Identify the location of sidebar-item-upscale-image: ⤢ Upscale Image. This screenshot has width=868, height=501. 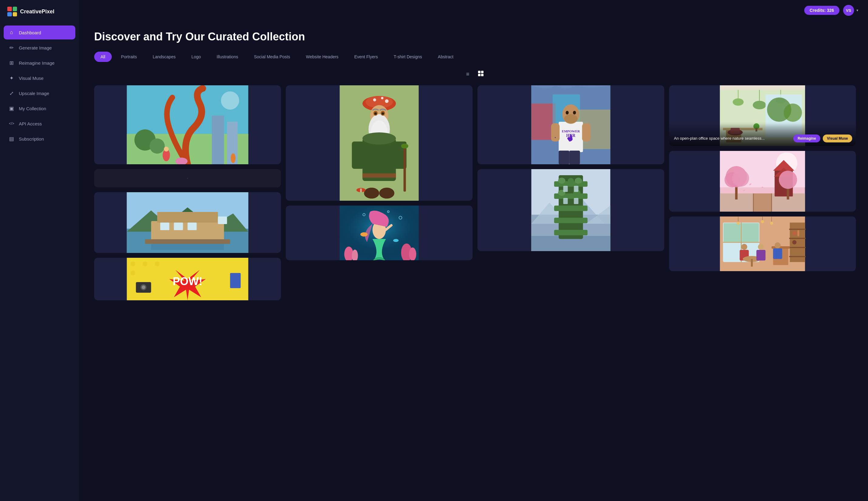
(40, 93).